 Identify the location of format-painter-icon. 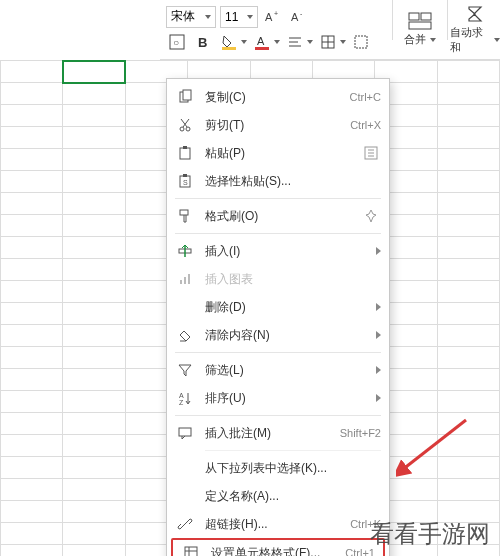
(185, 216).